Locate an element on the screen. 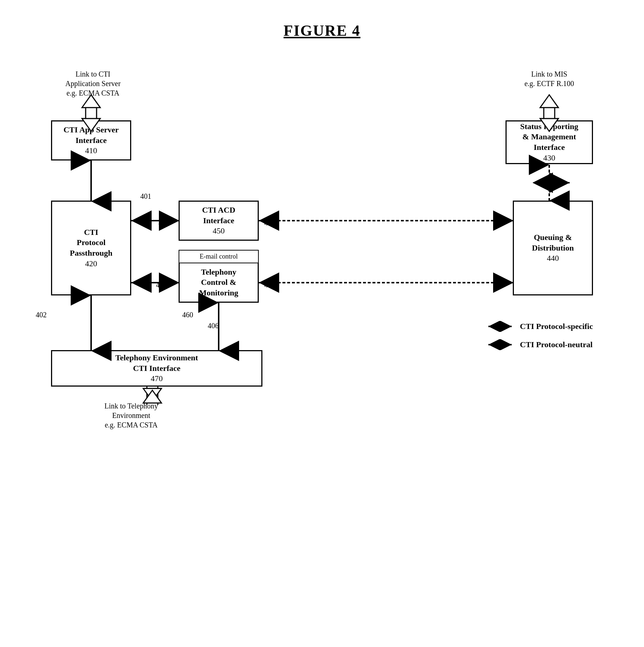 This screenshot has width=644, height=647. box-420: CTIProtocolPassthrough 420 is located at coordinates (91, 248).